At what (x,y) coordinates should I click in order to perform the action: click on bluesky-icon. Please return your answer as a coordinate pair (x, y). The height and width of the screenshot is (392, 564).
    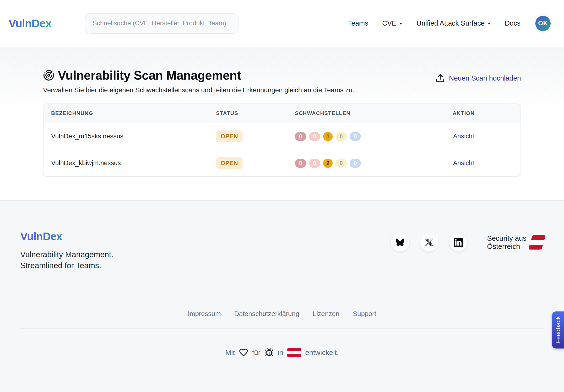
    Looking at the image, I should click on (400, 242).